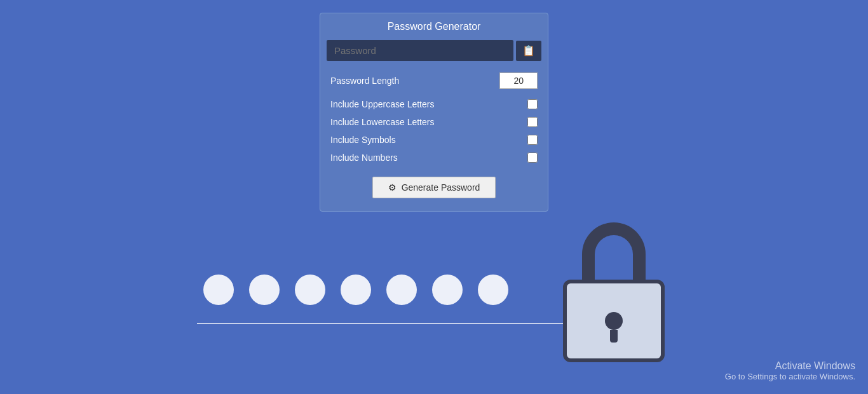  What do you see at coordinates (434, 112) in the screenshot?
I see `password-generator-dialog: Password Generator 📋 Password Length Inc…` at bounding box center [434, 112].